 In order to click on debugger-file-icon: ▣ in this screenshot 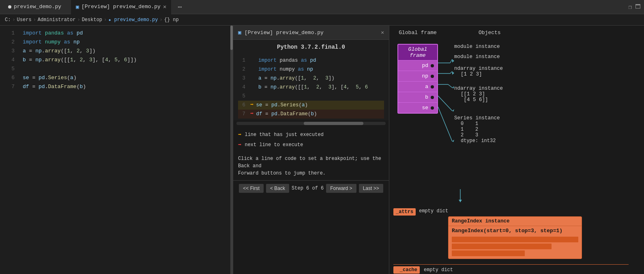, I will do `click(240, 32)`.